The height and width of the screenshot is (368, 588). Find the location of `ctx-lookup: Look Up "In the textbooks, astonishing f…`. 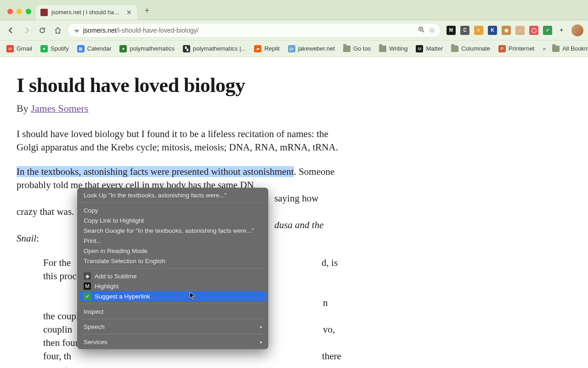

ctx-lookup: Look Up "In the textbooks, astonishing f… is located at coordinates (173, 195).